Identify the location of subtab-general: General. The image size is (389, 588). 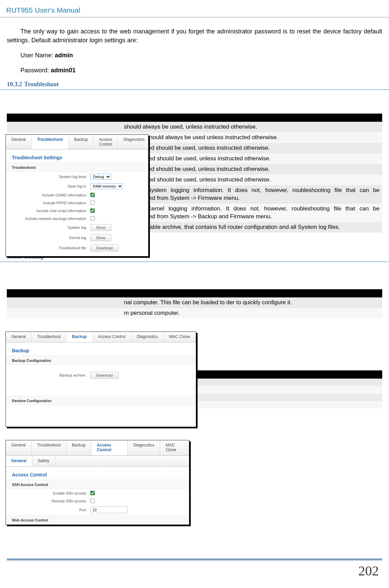
(19, 461).